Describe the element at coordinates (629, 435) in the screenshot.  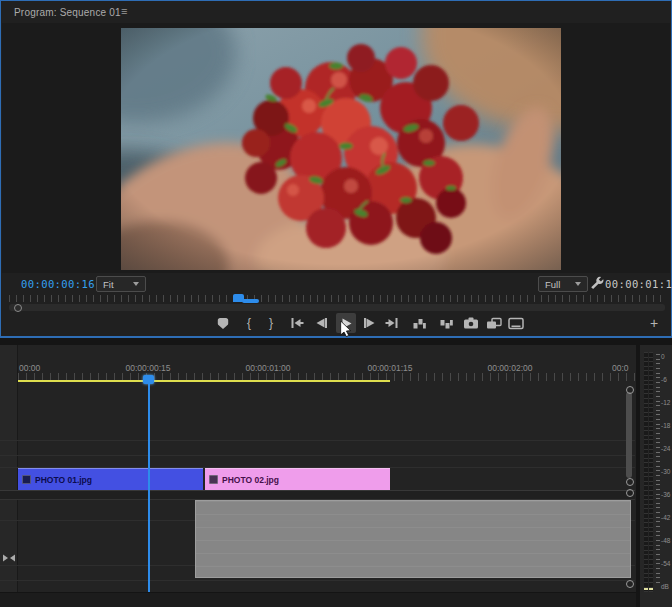
I see `timeline-vertical-scrollbar` at that location.